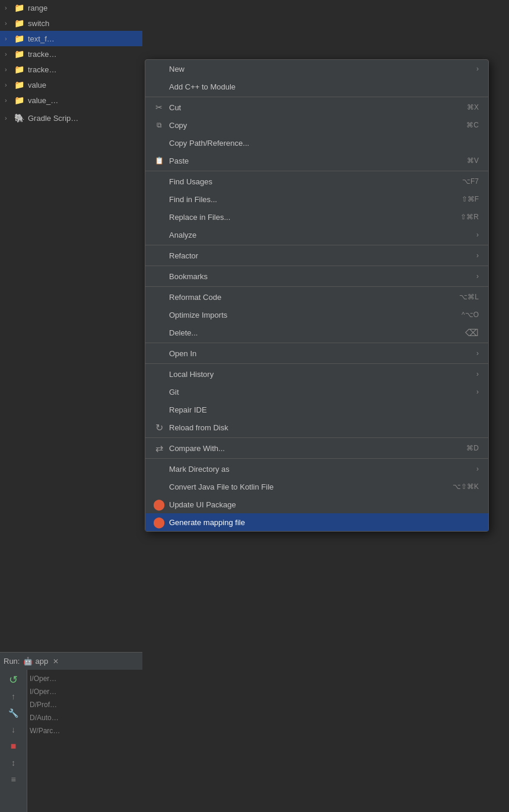 Image resolution: width=509 pixels, height=812 pixels. I want to click on menu-label-delete: Delete..., so click(317, 333).